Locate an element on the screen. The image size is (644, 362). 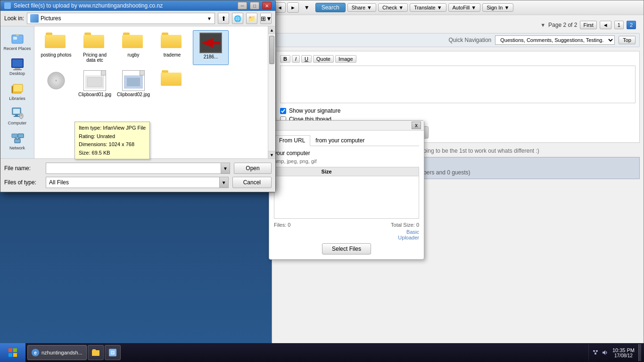
upload-dialog-close: x is located at coordinates (416, 125).